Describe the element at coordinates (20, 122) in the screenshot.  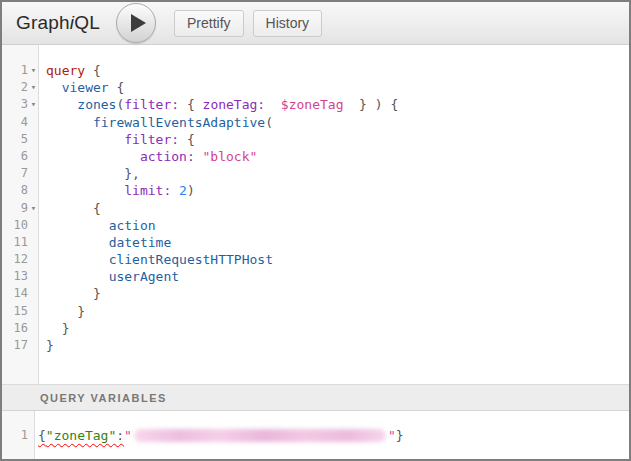
I see `gutter-row: 4` at that location.